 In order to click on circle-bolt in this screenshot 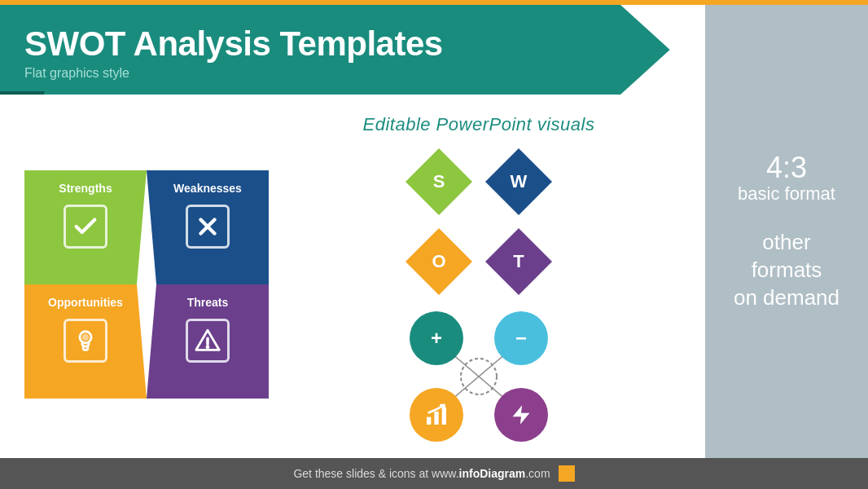, I will do `click(521, 415)`.